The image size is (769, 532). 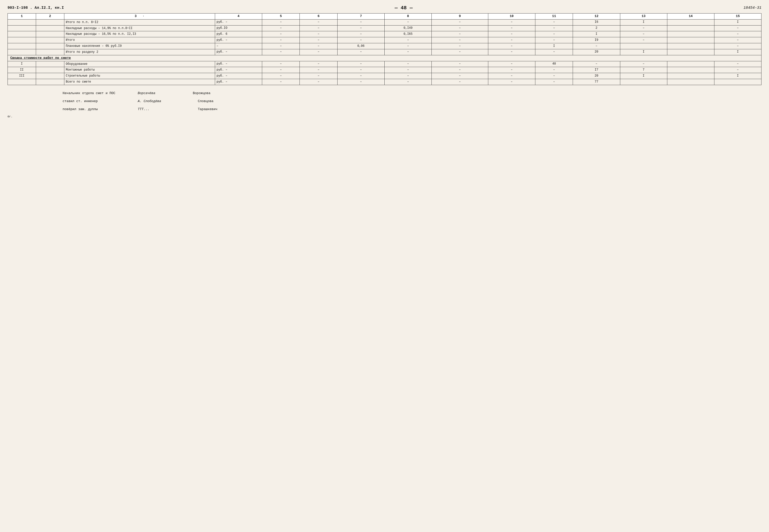 I want to click on cell-r0-c8: –, so click(x=460, y=22).